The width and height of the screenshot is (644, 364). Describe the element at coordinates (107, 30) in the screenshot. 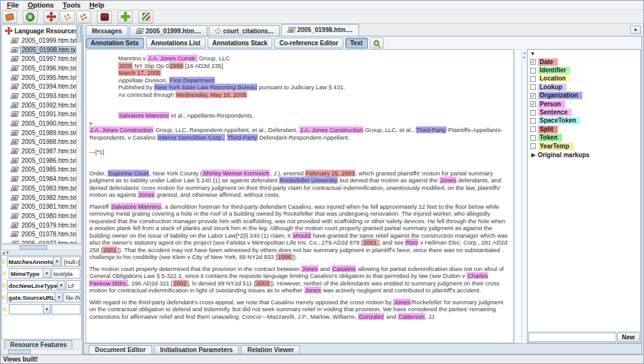

I see `tab-messages: Messages` at that location.